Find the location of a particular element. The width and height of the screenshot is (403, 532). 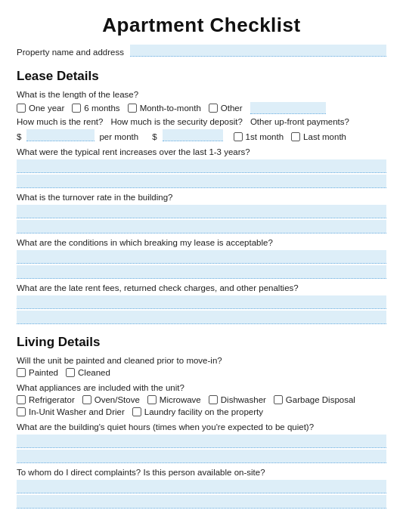

appliance-oven-label: Oven/Stove is located at coordinates (117, 400).